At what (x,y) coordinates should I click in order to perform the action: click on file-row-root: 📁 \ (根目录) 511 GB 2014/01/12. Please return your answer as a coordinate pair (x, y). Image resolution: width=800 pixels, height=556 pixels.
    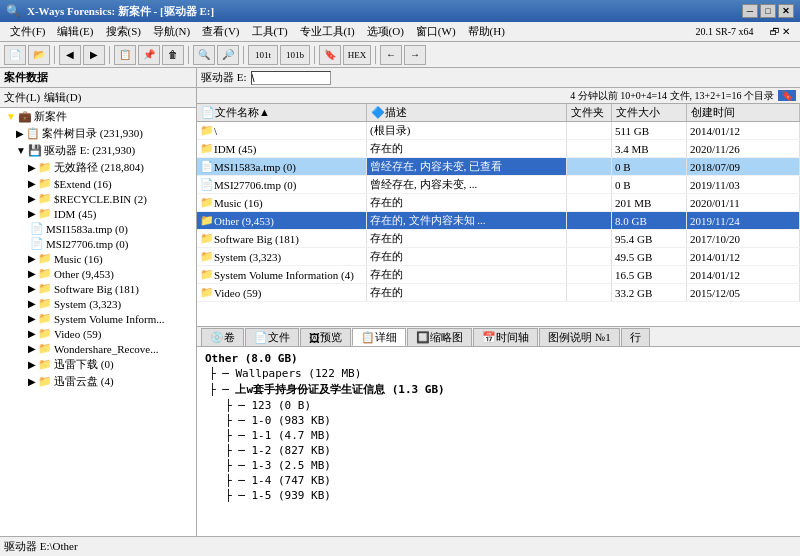
    Looking at the image, I should click on (498, 131).